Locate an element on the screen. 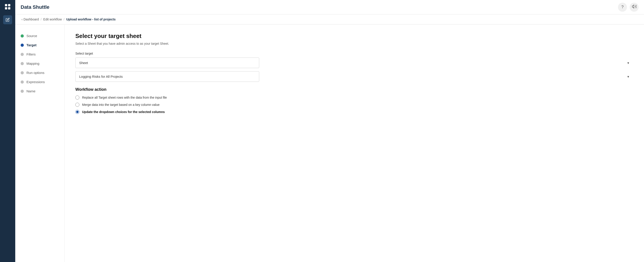  workflow-action-title: Workflow action is located at coordinates (354, 90).